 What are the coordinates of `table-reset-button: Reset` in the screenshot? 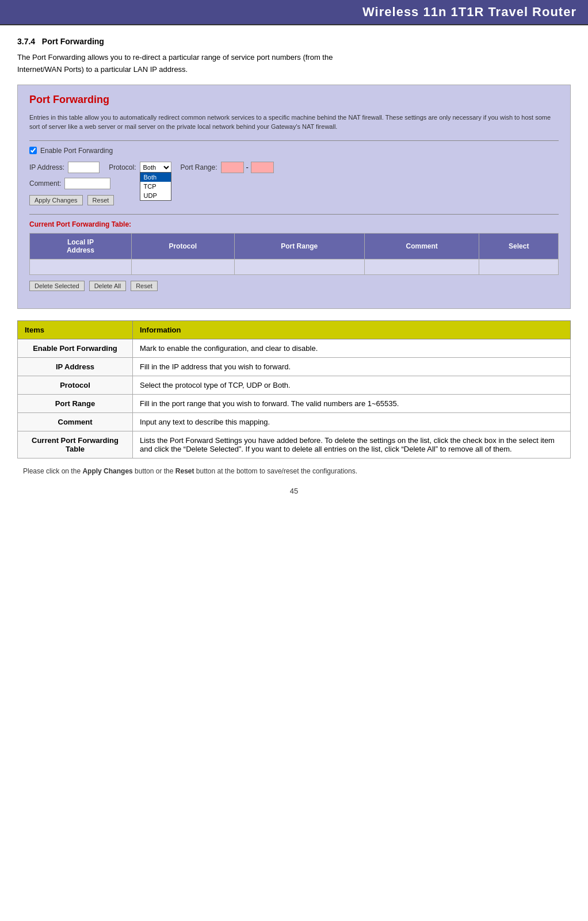 It's located at (144, 286).